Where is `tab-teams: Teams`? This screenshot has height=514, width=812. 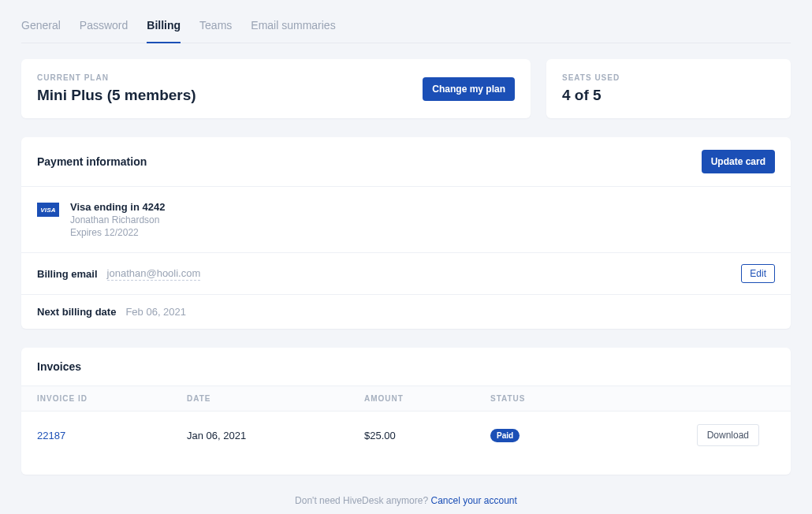
tab-teams: Teams is located at coordinates (216, 31).